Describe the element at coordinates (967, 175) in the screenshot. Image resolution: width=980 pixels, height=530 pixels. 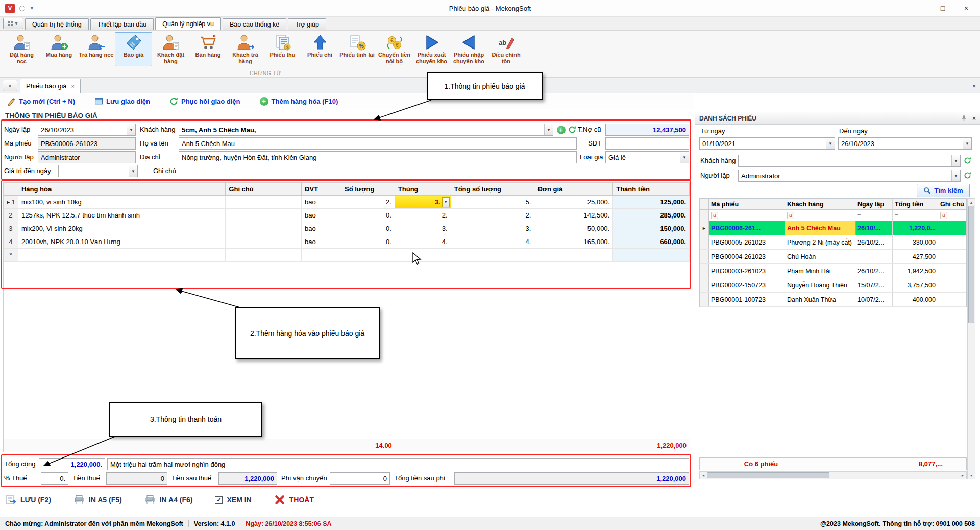
I see `refresh-panel-user-button` at that location.